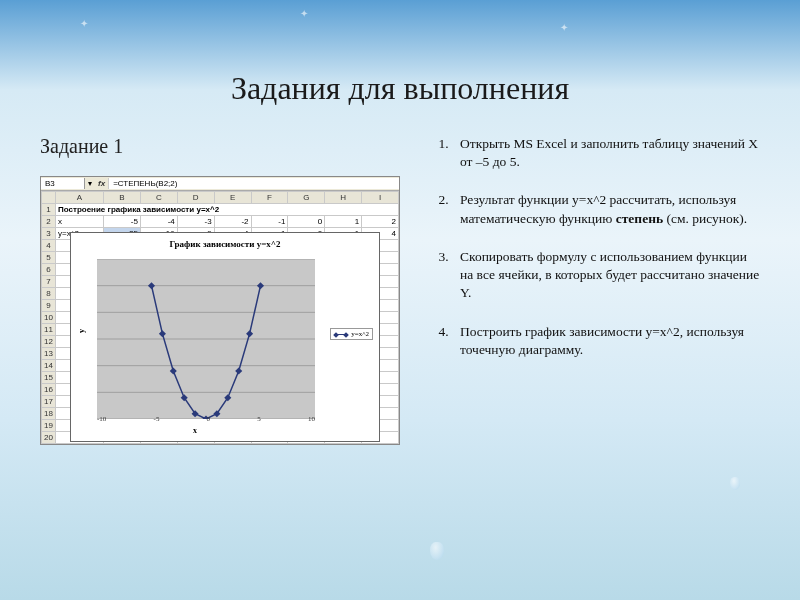  Describe the element at coordinates (228, 210) in the screenshot. I see `cell: Построение графика зависимости y=x^2` at that location.